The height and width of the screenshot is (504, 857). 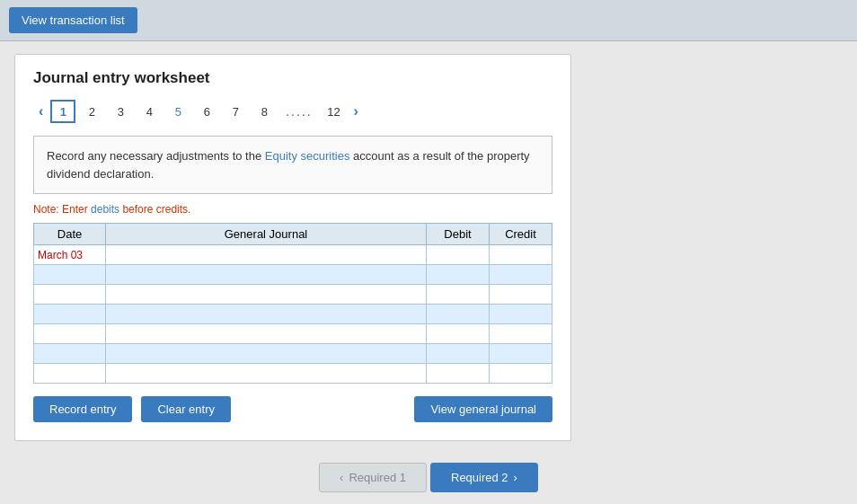 What do you see at coordinates (293, 410) in the screenshot?
I see `buttons-row: Record entry Clear entry View general jo…` at bounding box center [293, 410].